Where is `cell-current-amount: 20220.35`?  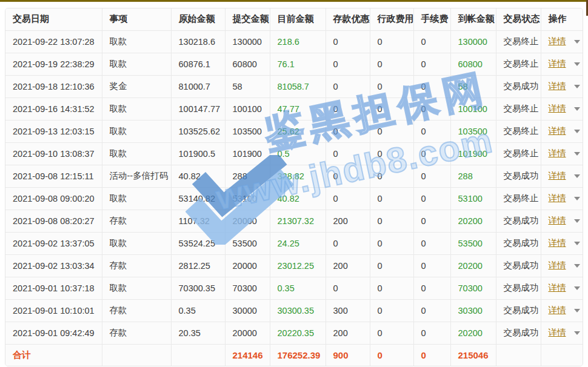 cell-current-amount: 20220.35 is located at coordinates (298, 333).